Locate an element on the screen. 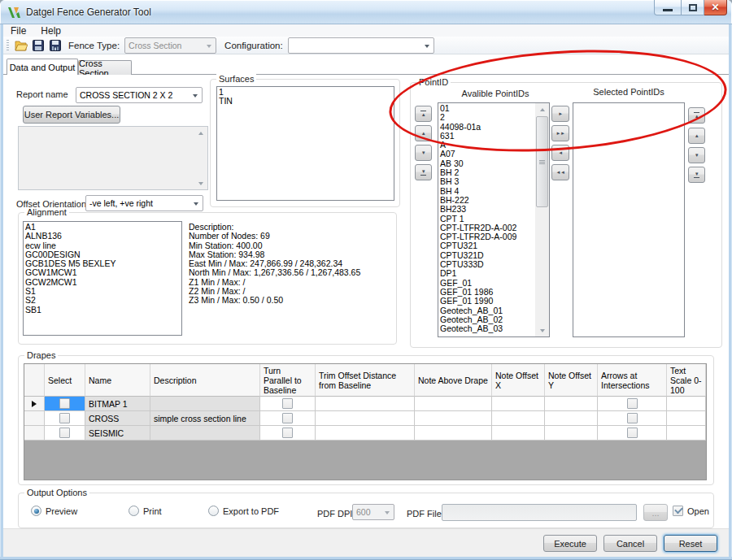 Image resolution: width=732 pixels, height=560 pixels. execute-button: Execute is located at coordinates (570, 543).